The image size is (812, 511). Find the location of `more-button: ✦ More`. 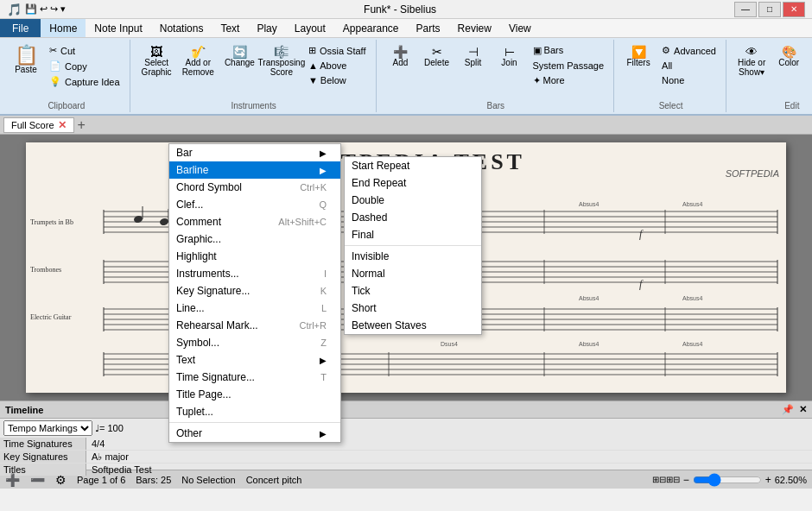

more-button: ✦ More is located at coordinates (568, 81).